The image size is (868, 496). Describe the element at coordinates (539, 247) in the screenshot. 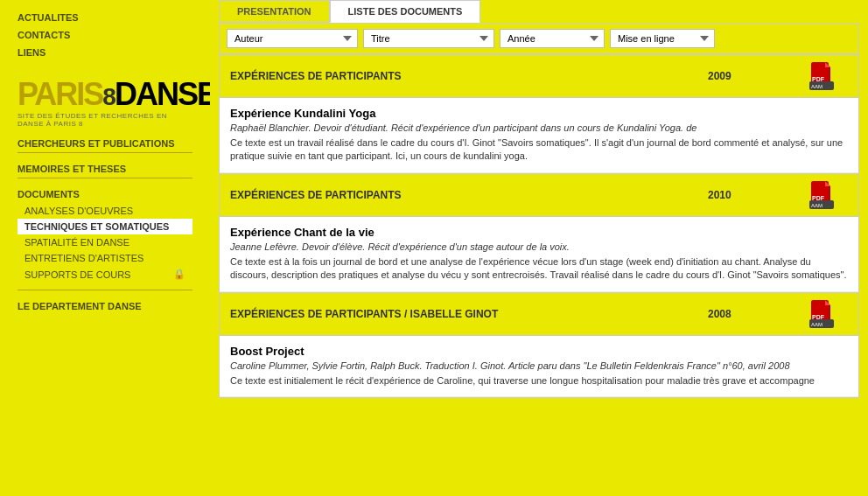

I see `doc-author-2: Jeanne Lefèvre. Devoir d'élève. Récit d'…` at that location.